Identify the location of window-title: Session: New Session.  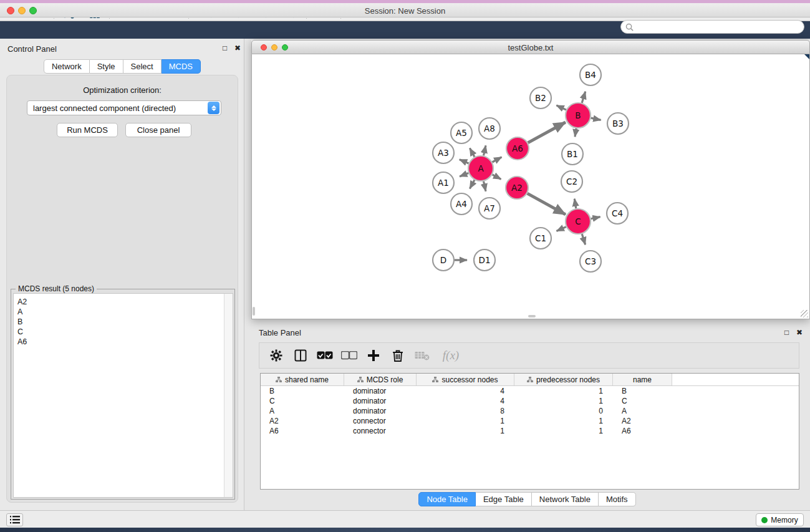
(405, 11).